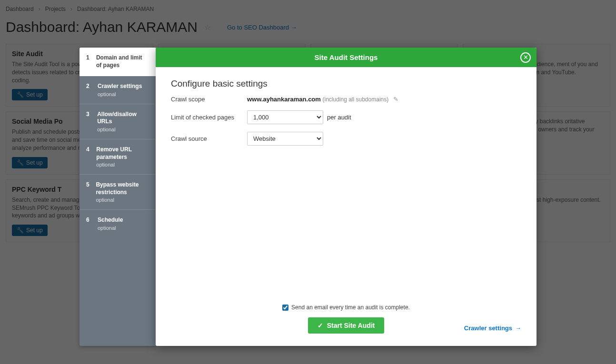  Describe the element at coordinates (347, 325) in the screenshot. I see `start-audit-button: ✓ Start Site Audit` at that location.